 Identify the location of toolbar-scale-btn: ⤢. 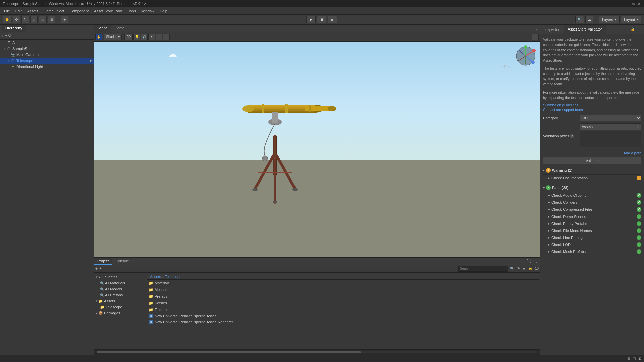
(34, 20).